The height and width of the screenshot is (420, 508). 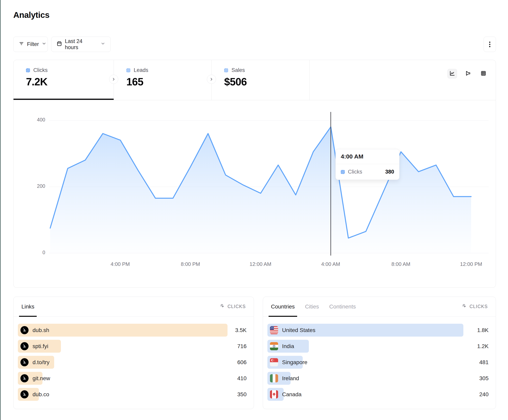 What do you see at coordinates (330, 264) in the screenshot?
I see `x-axis-tick: 4:00 AM` at bounding box center [330, 264].